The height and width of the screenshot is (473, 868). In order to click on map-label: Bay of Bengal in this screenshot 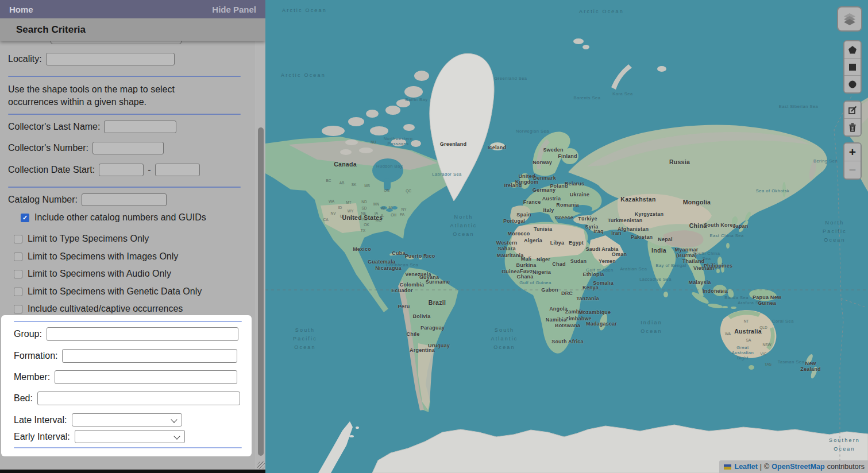, I will do `click(671, 265)`.